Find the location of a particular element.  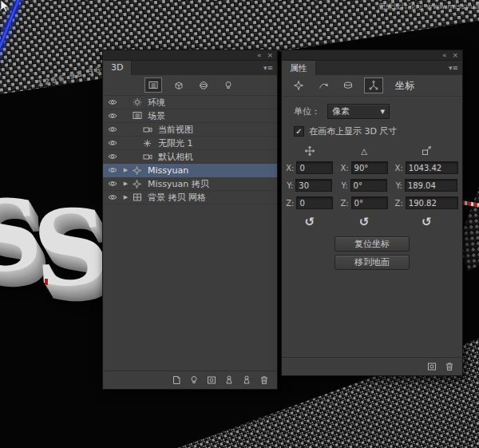

rotation-x-input is located at coordinates (370, 168).